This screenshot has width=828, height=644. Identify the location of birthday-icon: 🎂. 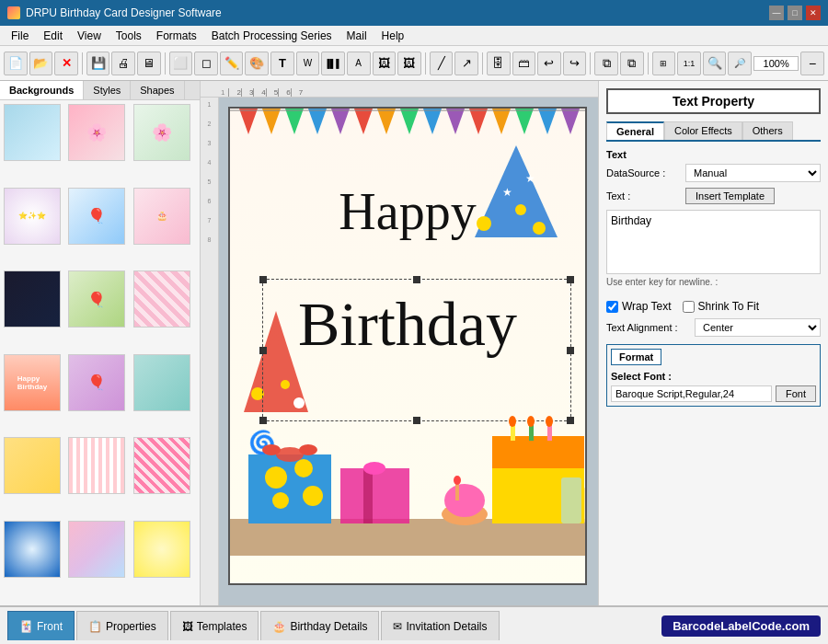
(280, 627).